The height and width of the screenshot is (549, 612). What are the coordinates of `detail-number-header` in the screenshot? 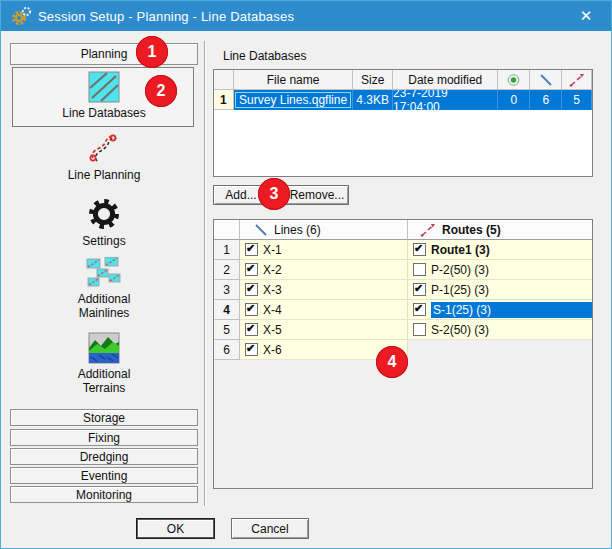 It's located at (227, 230).